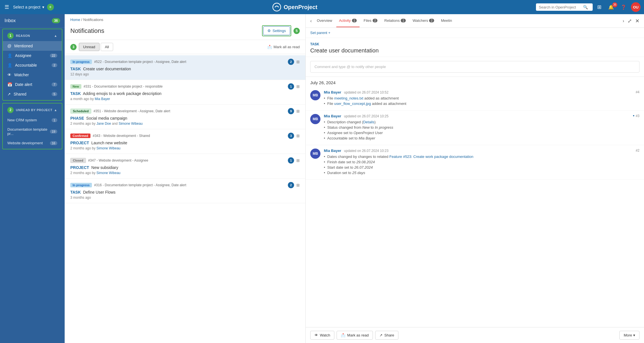 This screenshot has width=644, height=343. I want to click on watch-icon: 👁, so click(316, 335).